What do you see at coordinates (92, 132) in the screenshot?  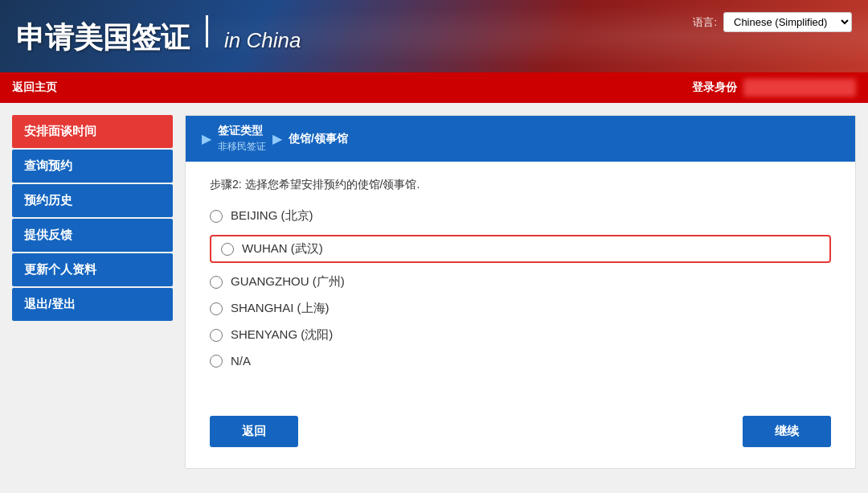 I see `sidebar-item-schedule: 安排面谈时间` at bounding box center [92, 132].